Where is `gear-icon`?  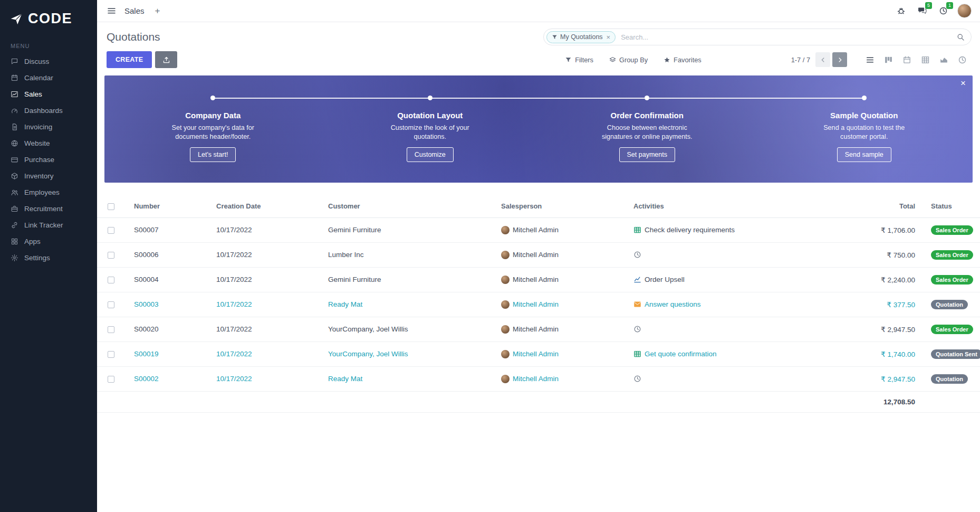
gear-icon is located at coordinates (15, 258).